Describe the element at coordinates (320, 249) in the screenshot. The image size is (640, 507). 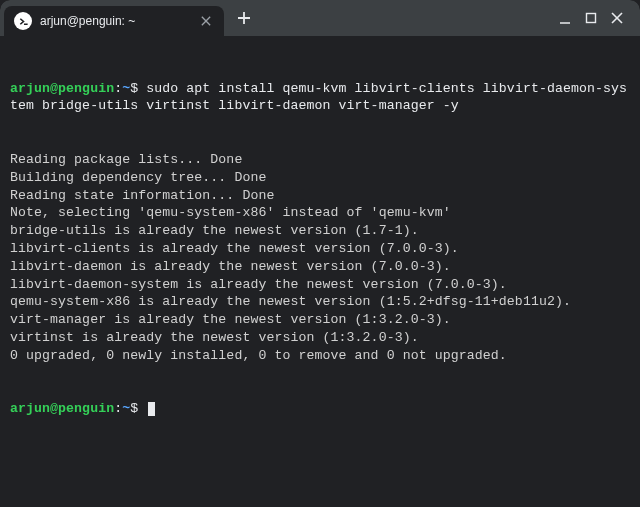
I see `output-line: libvirt-clients is already the newest ve…` at that location.